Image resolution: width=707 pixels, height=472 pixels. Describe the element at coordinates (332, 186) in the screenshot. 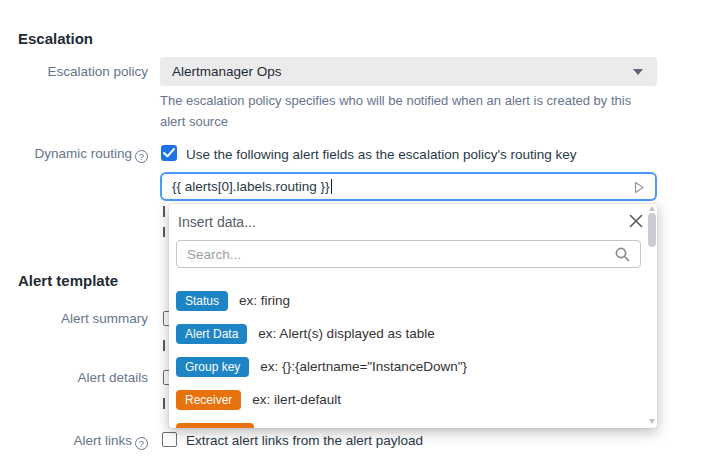

I see `text-cursor` at that location.